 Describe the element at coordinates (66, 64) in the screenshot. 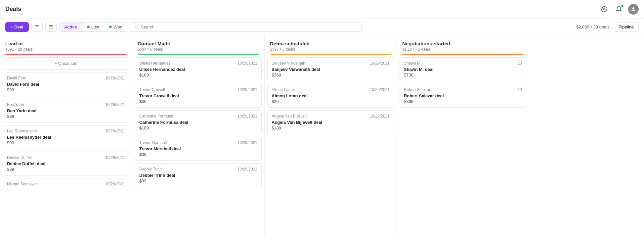

I see `quick-add-button: + Quick add` at that location.